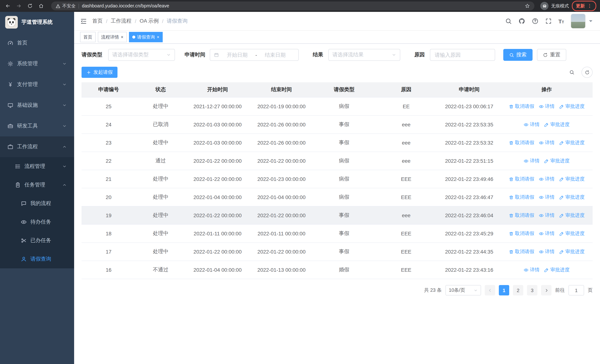  Describe the element at coordinates (508, 21) in the screenshot. I see `header-search-icon` at that location.